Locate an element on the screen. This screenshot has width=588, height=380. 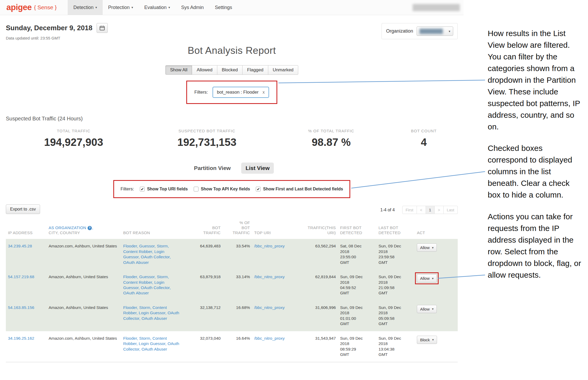
as-organization-cell: Amazon.com, Ashburn, United States is located at coordinates (84, 347).